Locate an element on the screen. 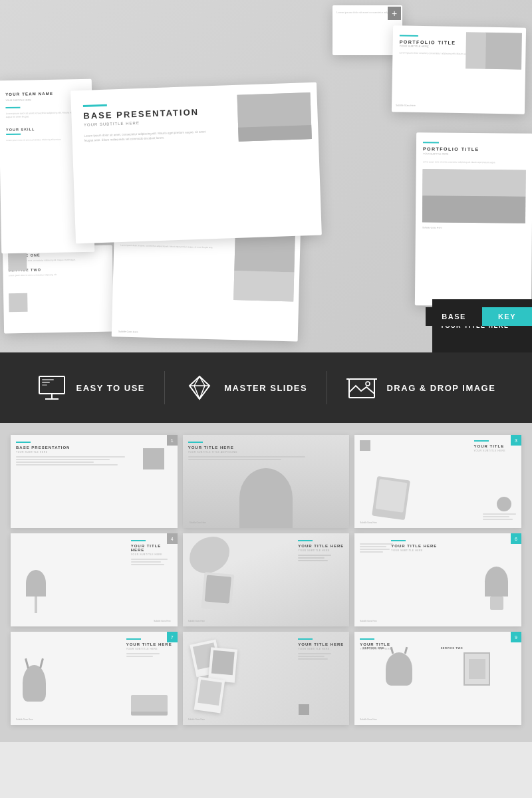 The width and height of the screenshot is (532, 798). thumb-7-laptop is located at coordinates (149, 706).